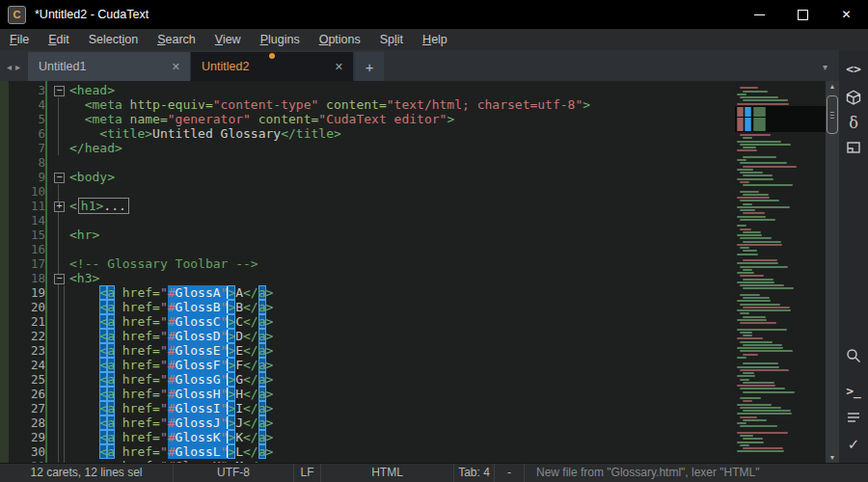 This screenshot has width=868, height=482. I want to click on code-tree-icon: <>, so click(854, 68).